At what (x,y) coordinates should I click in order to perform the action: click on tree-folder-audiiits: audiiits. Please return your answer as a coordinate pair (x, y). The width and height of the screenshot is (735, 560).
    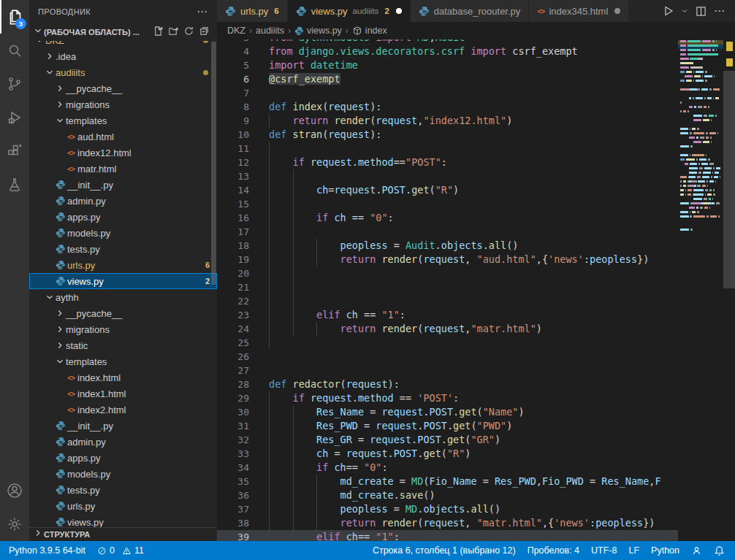
    Looking at the image, I should click on (123, 72).